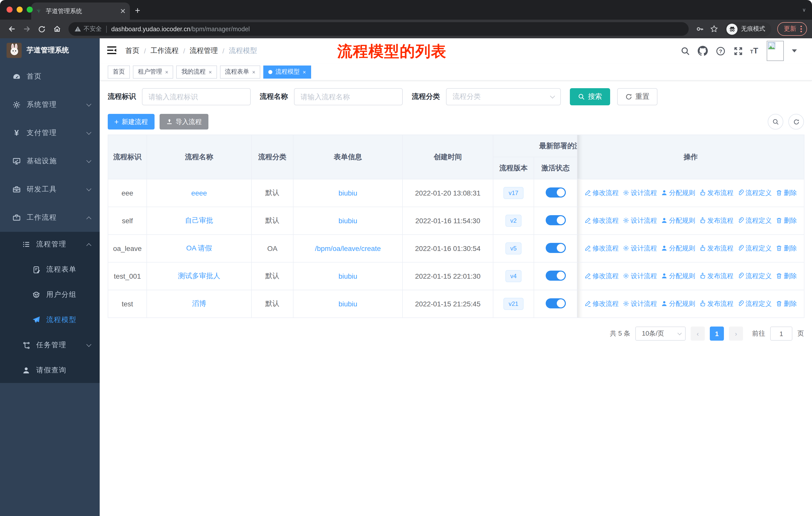 The image size is (812, 516). Describe the element at coordinates (698, 333) in the screenshot. I see `prev-page-button: ‹` at that location.